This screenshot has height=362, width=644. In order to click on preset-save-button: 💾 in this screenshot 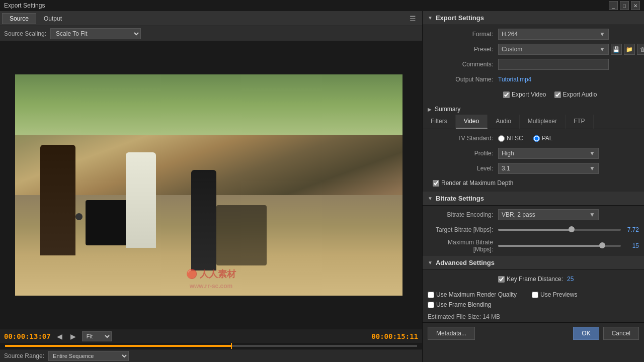, I will do `click(616, 49)`.